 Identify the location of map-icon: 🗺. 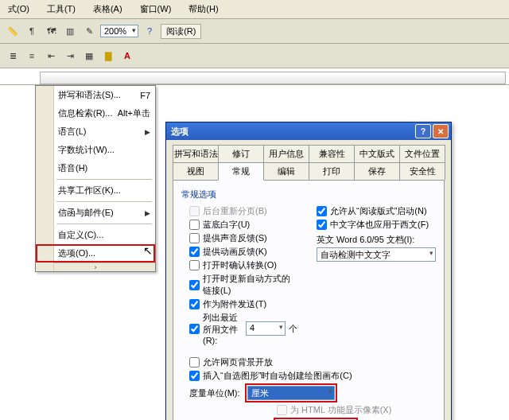
(51, 31).